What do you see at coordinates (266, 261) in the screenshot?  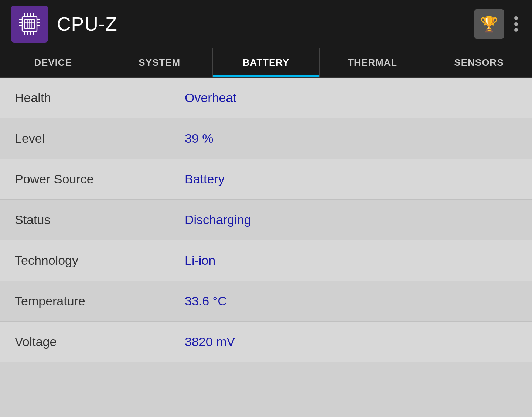 I see `table-row: TechnologyLi-ion` at bounding box center [266, 261].